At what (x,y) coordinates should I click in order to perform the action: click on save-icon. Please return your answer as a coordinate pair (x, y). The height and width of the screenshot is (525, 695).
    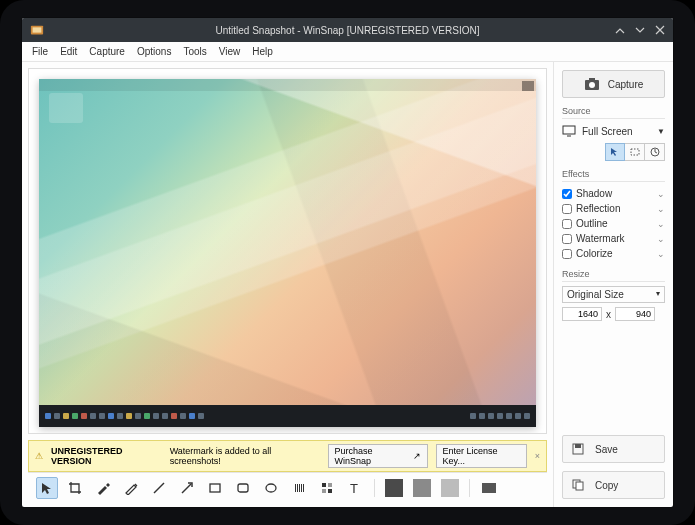
    Looking at the image, I should click on (578, 449).